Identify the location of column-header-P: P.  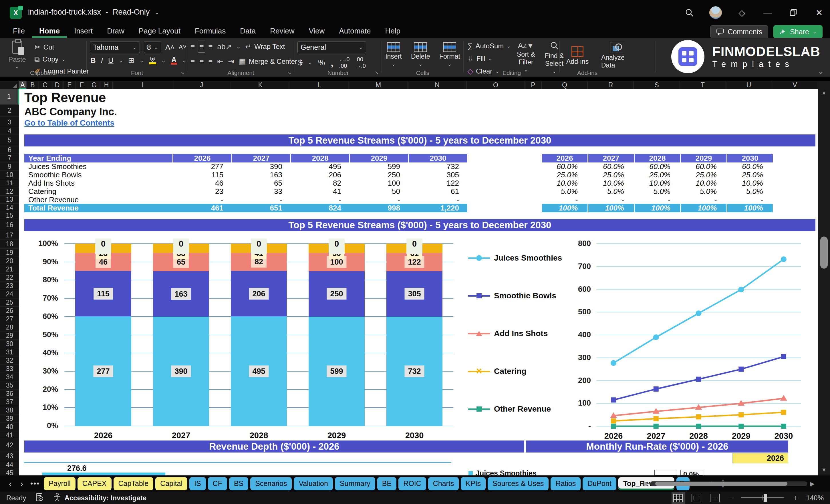
(533, 85).